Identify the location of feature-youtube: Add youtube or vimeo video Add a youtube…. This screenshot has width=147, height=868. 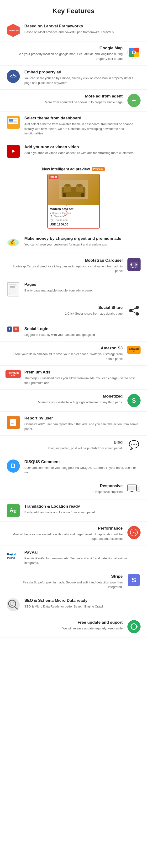
(74, 152).